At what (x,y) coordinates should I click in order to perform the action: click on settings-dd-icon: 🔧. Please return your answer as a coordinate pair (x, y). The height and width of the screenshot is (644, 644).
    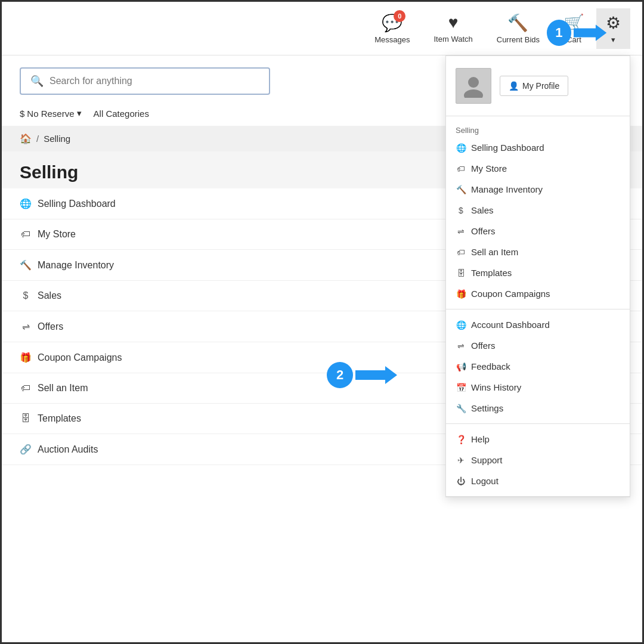
    Looking at the image, I should click on (461, 408).